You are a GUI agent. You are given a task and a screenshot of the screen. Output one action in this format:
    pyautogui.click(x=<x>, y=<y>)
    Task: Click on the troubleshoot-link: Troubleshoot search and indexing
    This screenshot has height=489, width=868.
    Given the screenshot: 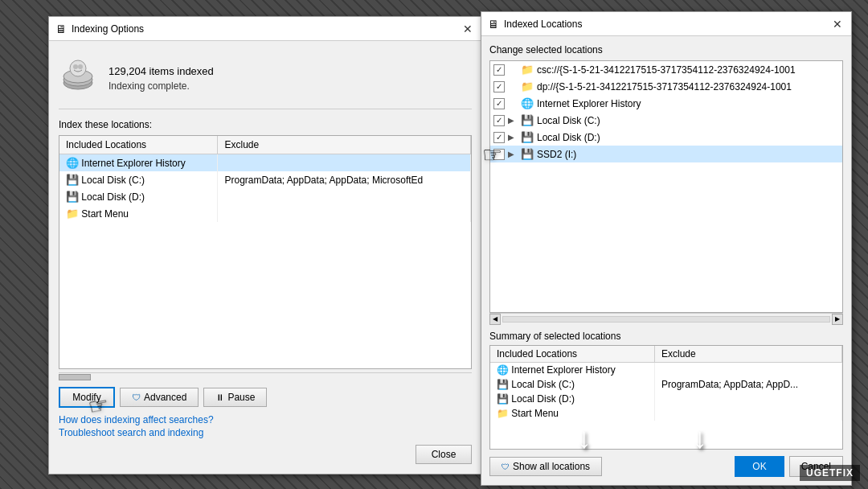 What is the action you would take?
    pyautogui.click(x=265, y=433)
    